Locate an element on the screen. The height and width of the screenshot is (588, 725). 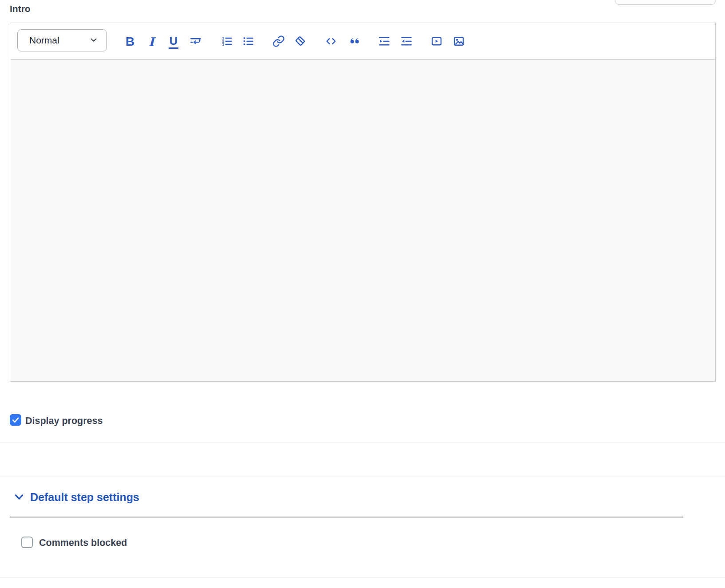
bullet-list-icon is located at coordinates (248, 42).